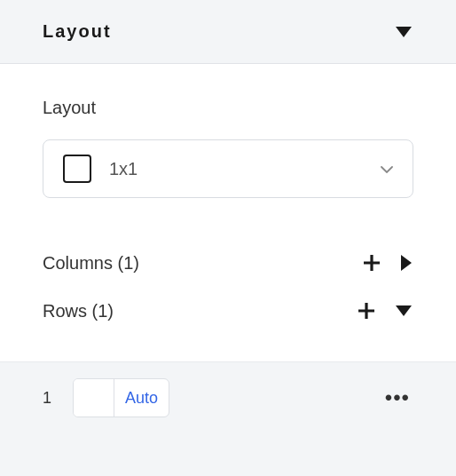  I want to click on row-item-left: 1 Auto, so click(106, 398).